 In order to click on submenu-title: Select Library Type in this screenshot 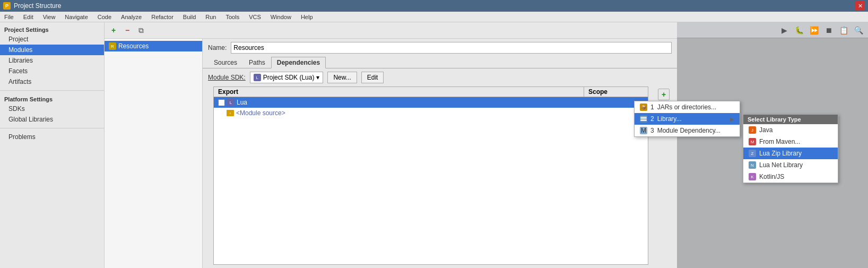, I will do `click(791, 119)`.